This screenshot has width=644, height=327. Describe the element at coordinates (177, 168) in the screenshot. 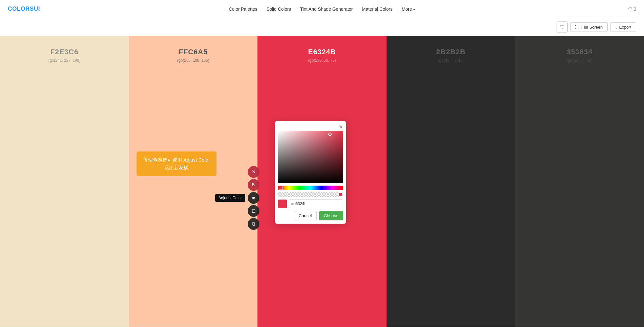

I see `tutorial-line2: 玩出新花樣` at that location.